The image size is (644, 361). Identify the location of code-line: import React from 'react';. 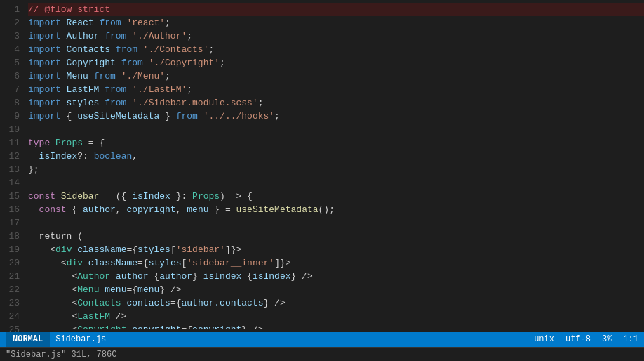
(336, 22).